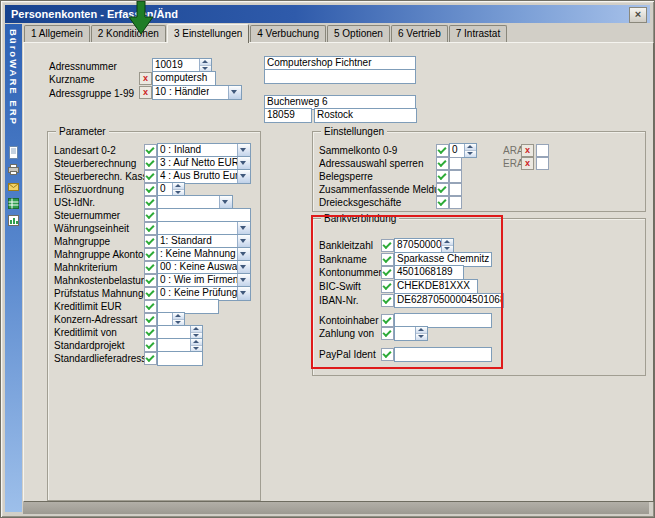  I want to click on short-name-value: computersh, so click(181, 78).